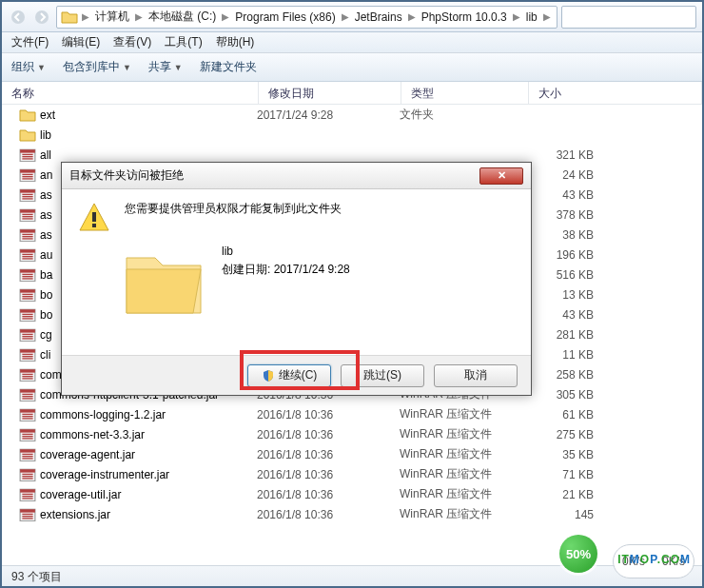 The width and height of the screenshot is (704, 588). What do you see at coordinates (285, 270) in the screenshot?
I see `dialog-created: 创建日期: 2017/1/24 9:28` at bounding box center [285, 270].